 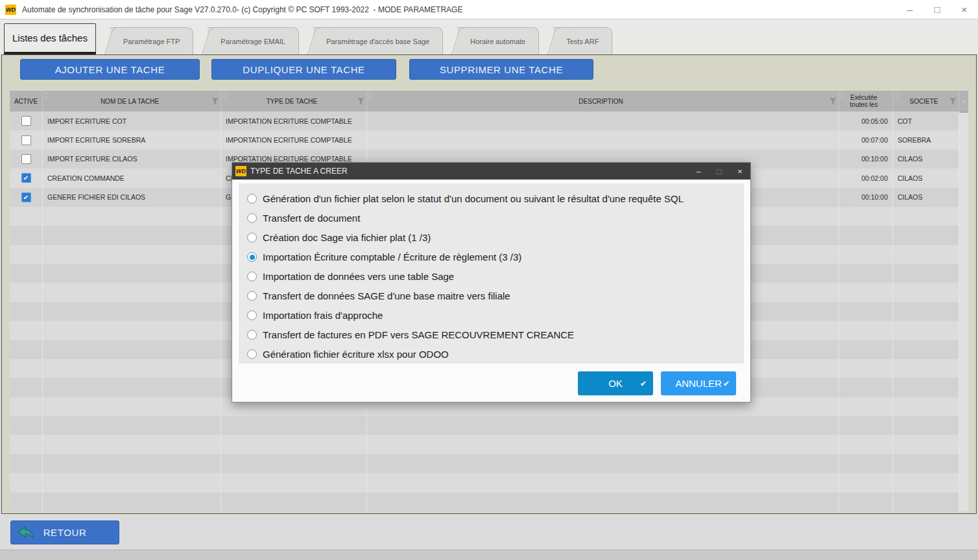 I want to click on tab-param-trage-email: Paramétrage EMAIL, so click(x=253, y=41).